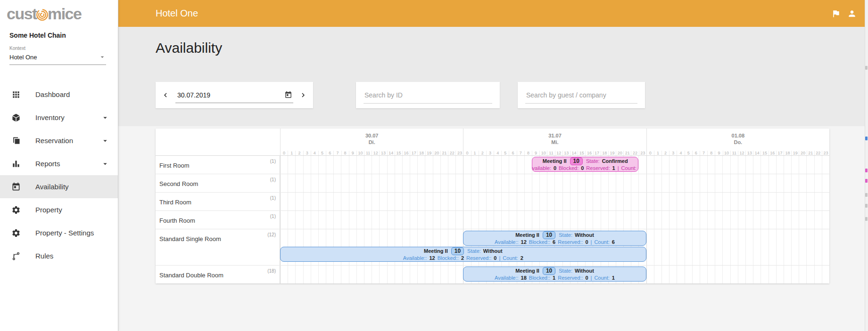 This screenshot has width=868, height=331. Describe the element at coordinates (554, 247) in the screenshot. I see `timeline-lane-area: Meeting II10State:WithoutAvailable::12Bl…` at that location.